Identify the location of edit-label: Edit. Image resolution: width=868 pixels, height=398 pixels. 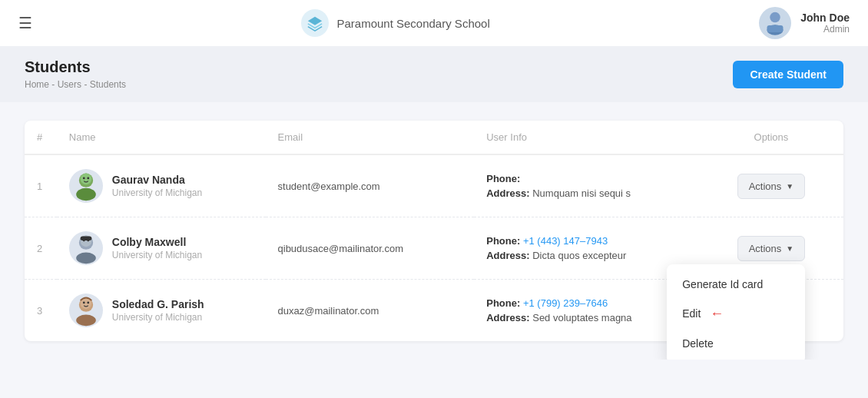
(691, 313).